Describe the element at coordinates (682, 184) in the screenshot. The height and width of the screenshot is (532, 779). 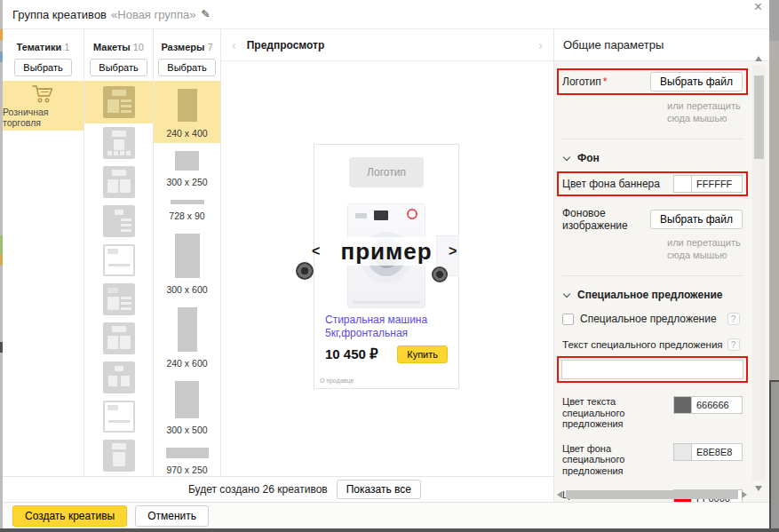
I see `bg-color-swatch` at that location.